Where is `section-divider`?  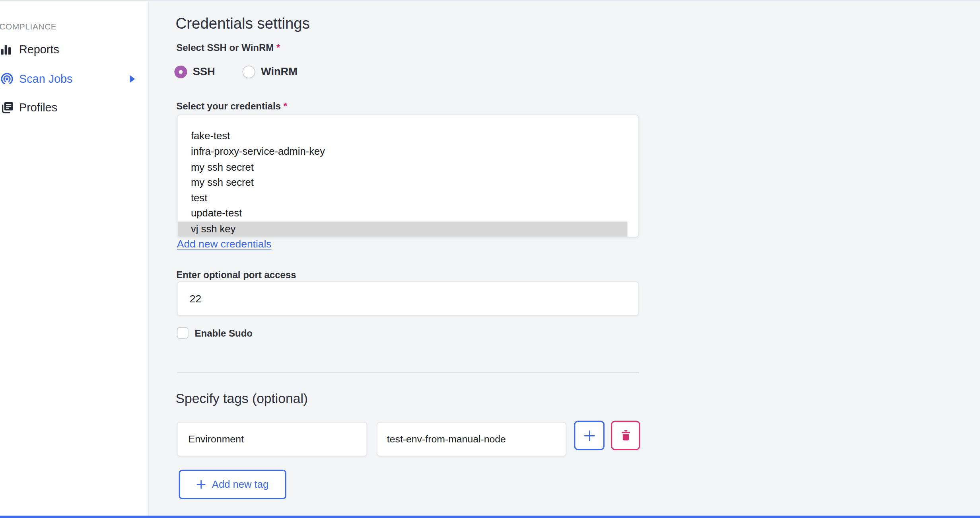 section-divider is located at coordinates (408, 373).